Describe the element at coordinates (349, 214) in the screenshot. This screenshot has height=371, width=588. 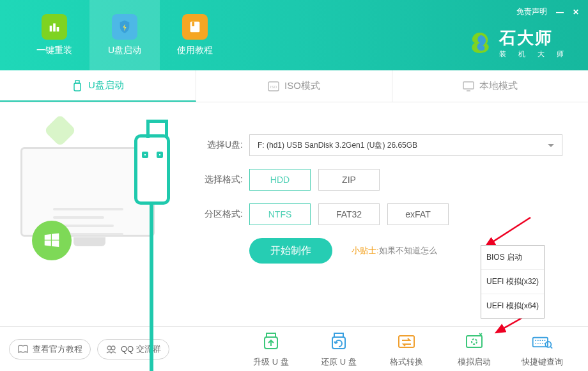
I see `partition-fat32: FAT32` at that location.